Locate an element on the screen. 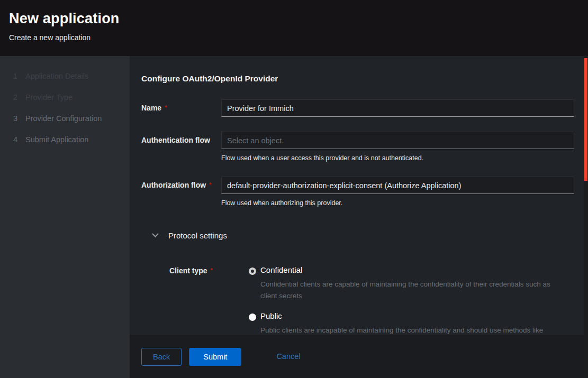 This screenshot has height=378, width=588. protocol-settings-section: Client type* Confidential Confidential c… is located at coordinates (358, 300).